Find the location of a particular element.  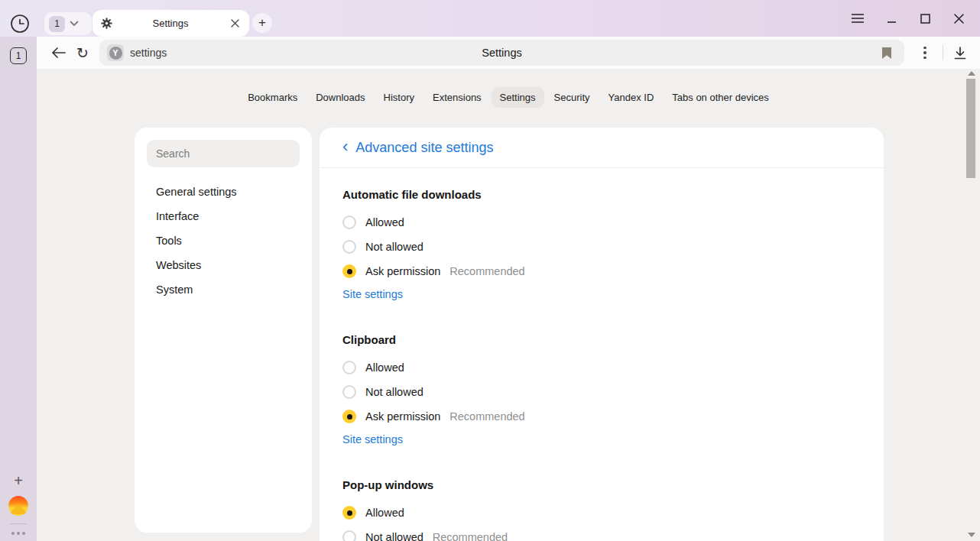

address-text: settings is located at coordinates (148, 53).